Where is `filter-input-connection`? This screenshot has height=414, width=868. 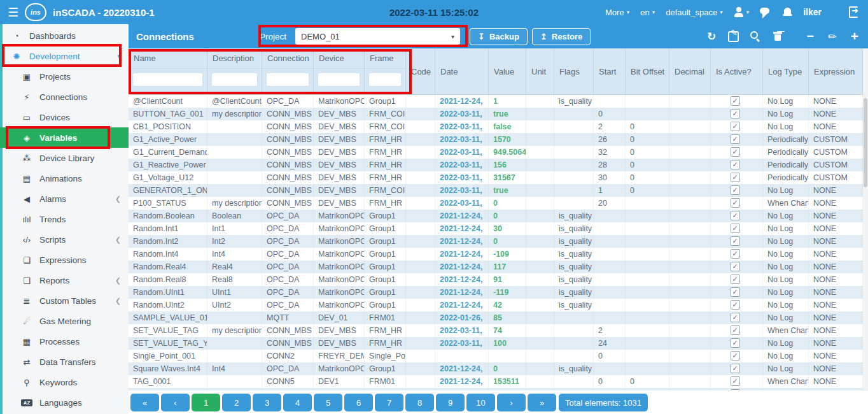 filter-input-connection is located at coordinates (288, 80).